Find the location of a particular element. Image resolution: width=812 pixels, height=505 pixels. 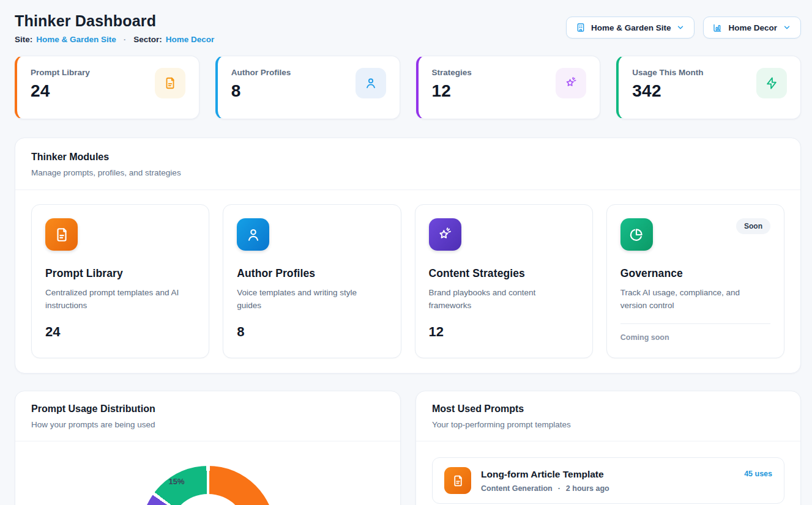

page-header: Thinker Dashboard Site: Home & Garden Si… is located at coordinates (408, 28).